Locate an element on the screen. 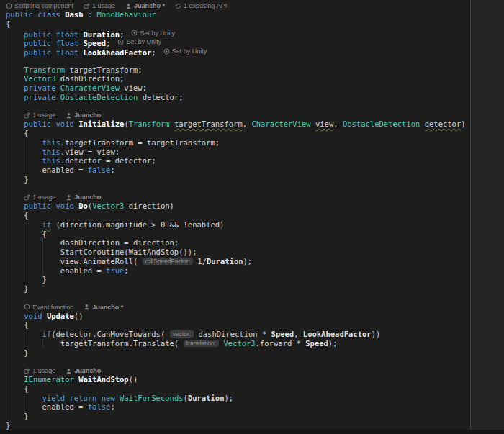 This screenshot has width=504, height=434. field-token: Duration is located at coordinates (225, 261).